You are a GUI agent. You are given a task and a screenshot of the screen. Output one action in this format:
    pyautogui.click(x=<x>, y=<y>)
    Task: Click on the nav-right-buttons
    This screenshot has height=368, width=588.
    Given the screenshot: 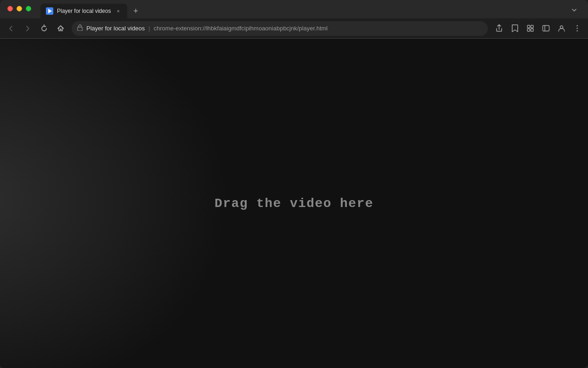 What is the action you would take?
    pyautogui.click(x=538, y=29)
    